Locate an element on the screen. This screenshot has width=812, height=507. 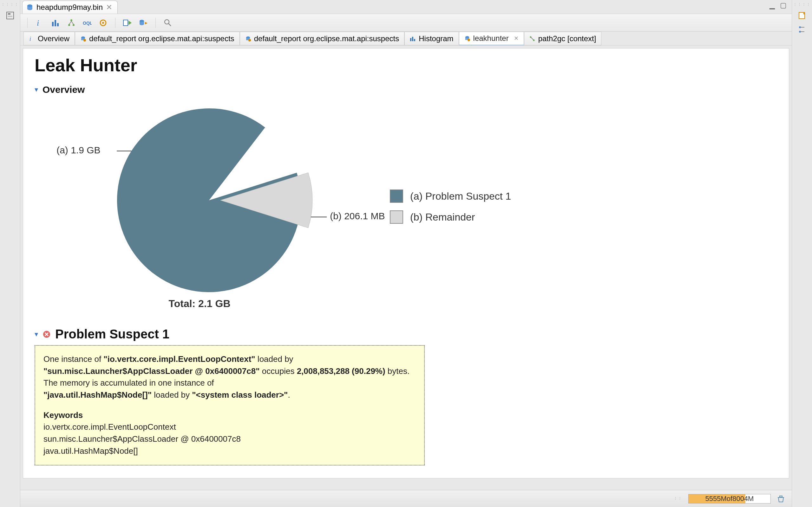
page-title: Leak Hunter is located at coordinates (406, 65).